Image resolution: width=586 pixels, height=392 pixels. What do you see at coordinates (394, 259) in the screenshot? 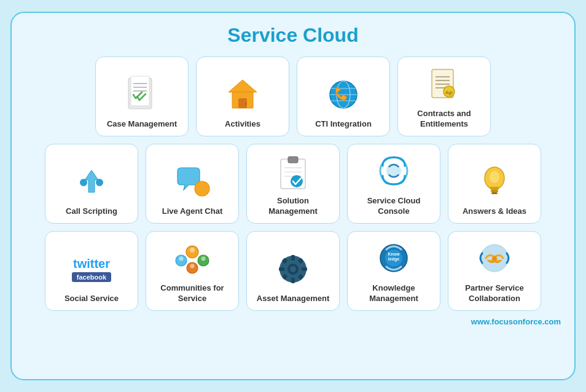
I see `knowledge-management-icon: Know ledge` at bounding box center [394, 259].